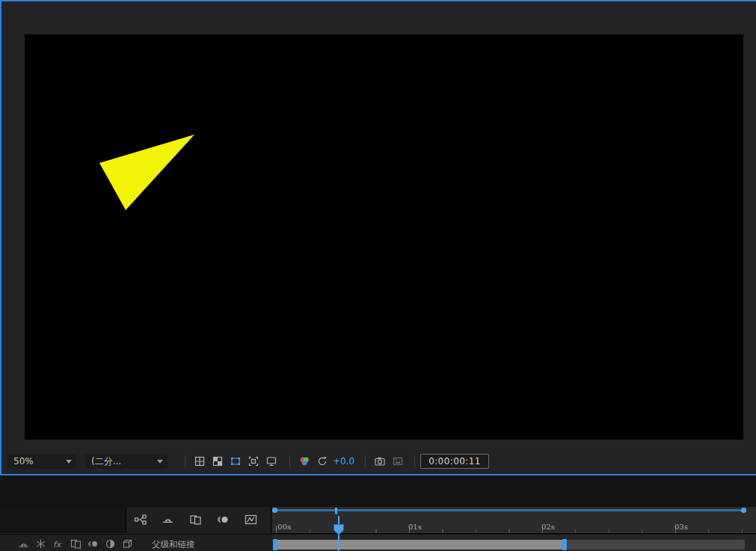 The height and width of the screenshot is (551, 756). Describe the element at coordinates (218, 461) in the screenshot. I see `transparency-grid-button` at that location.